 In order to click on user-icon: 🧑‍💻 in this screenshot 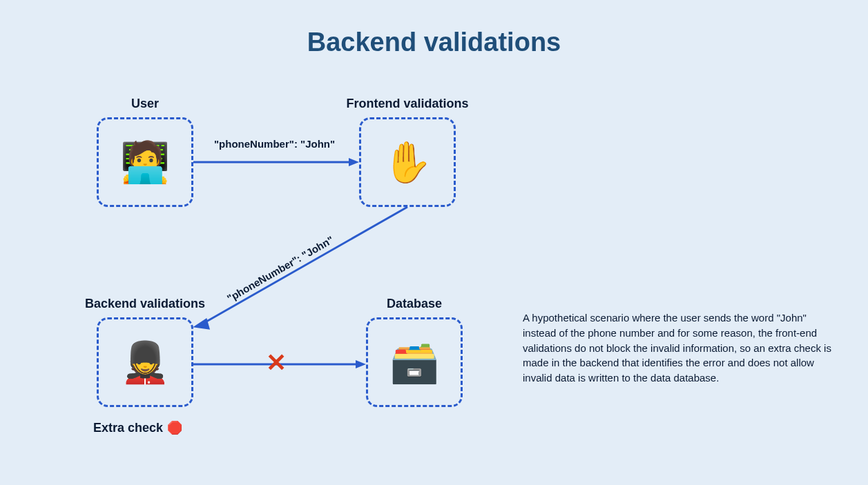, I will do `click(145, 162)`.